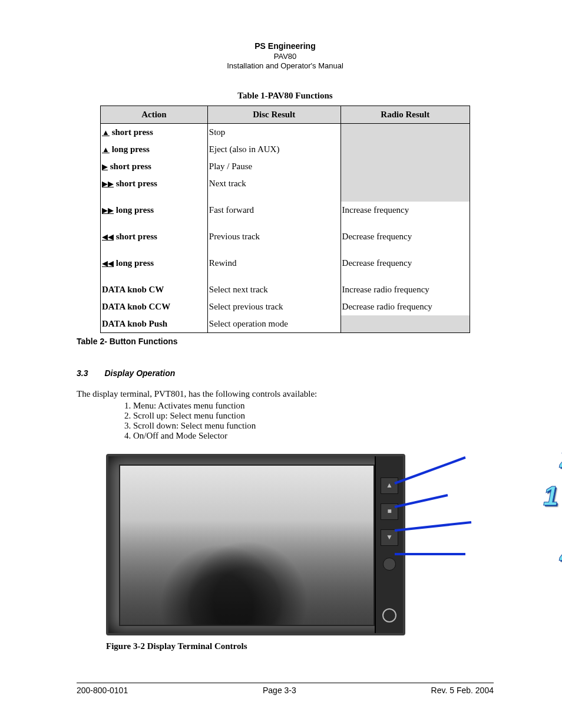 This screenshot has height=728, width=562. What do you see at coordinates (285, 66) in the screenshot?
I see `header-doctype: Installation and Operator's Manual` at bounding box center [285, 66].